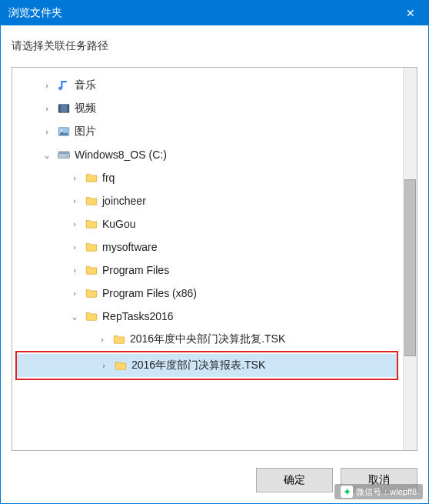 Image resolution: width=429 pixels, height=504 pixels. What do you see at coordinates (208, 339) in the screenshot?
I see `tree-item-label: 2016年度中央部门决算批复.TSK` at bounding box center [208, 339].